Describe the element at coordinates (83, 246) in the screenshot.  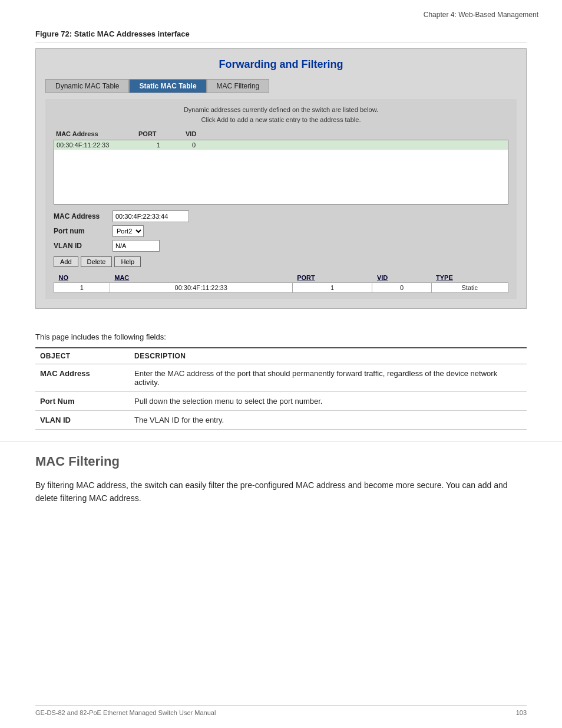
I see `vlan-id-label: VLAN ID` at that location.